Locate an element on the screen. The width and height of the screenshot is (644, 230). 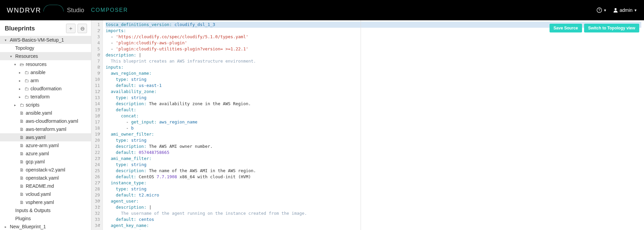
brand-arc-icon is located at coordinates (53, 8).